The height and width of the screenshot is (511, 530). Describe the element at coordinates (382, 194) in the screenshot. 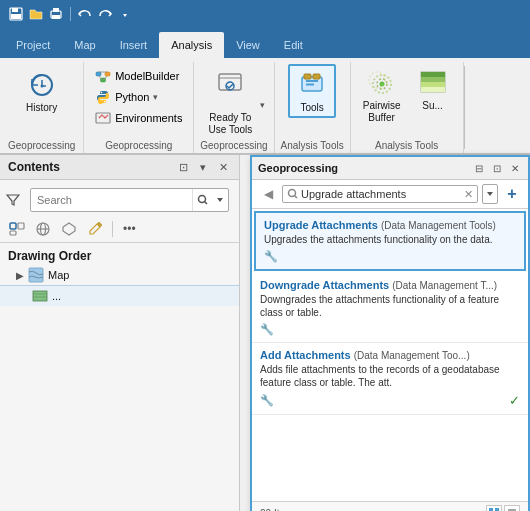

I see `geo-search-input` at that location.